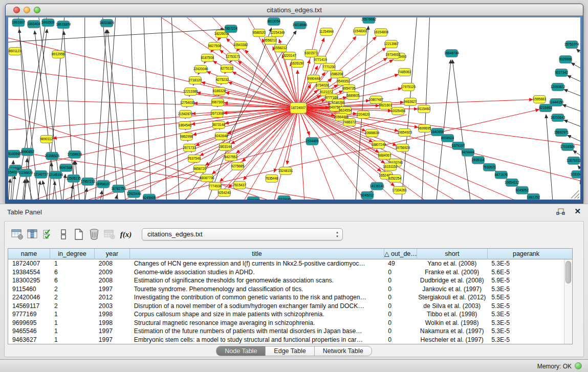 This screenshot has width=588, height=372. What do you see at coordinates (286, 280) in the screenshot?
I see `table-row: 1830029562008Estimation of significance …` at bounding box center [286, 280].